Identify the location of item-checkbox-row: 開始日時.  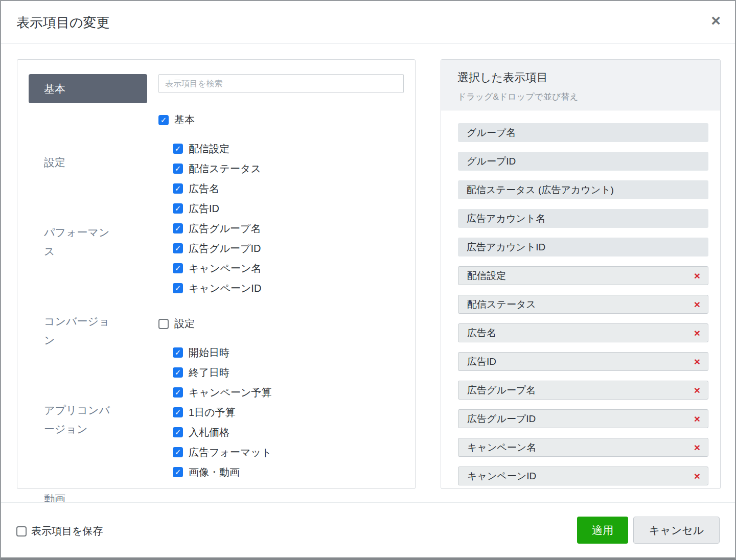
(288, 353).